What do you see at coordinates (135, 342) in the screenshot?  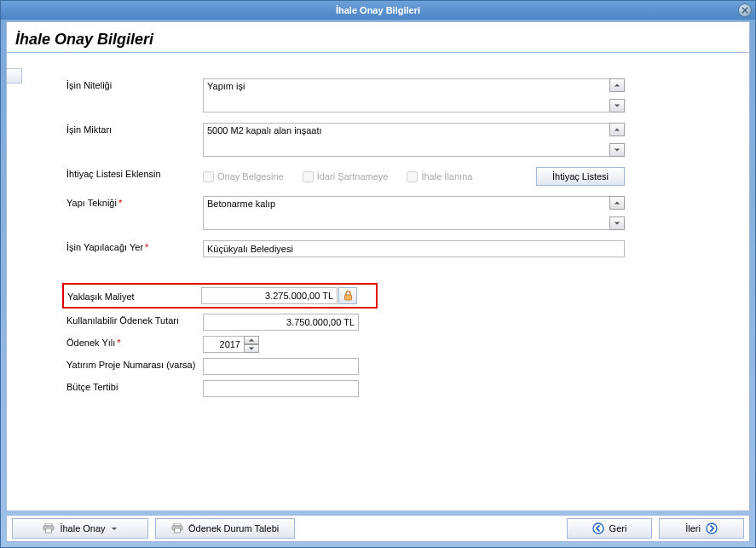 I see `label-odenek-yili: Ödenek Yılı*` at bounding box center [135, 342].